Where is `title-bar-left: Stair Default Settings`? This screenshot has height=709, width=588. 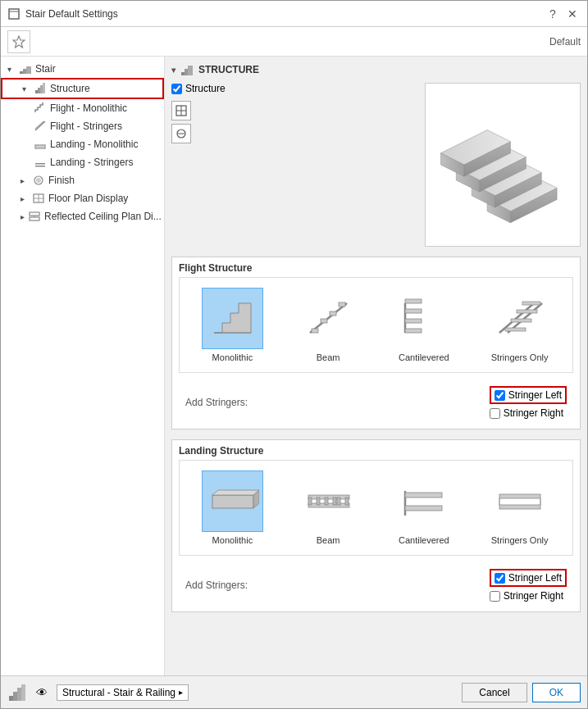 title-bar-left: Stair Default Settings is located at coordinates (62, 14).